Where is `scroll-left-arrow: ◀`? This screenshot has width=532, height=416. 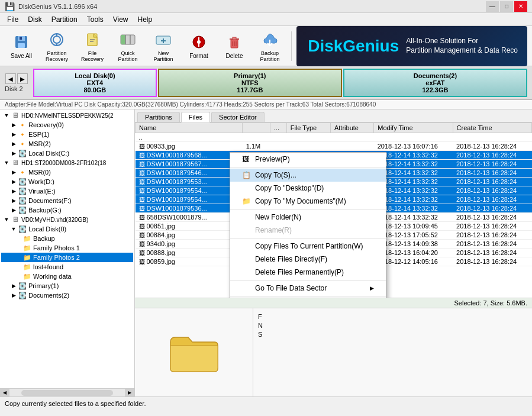 scroll-left-arrow: ◀ is located at coordinates (5, 393).